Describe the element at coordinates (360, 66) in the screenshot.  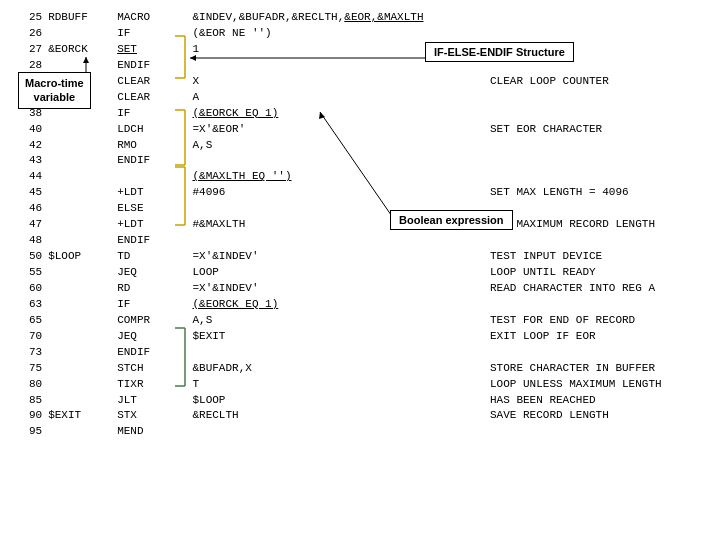
I see `table-row: 28 ENDIF` at that location.